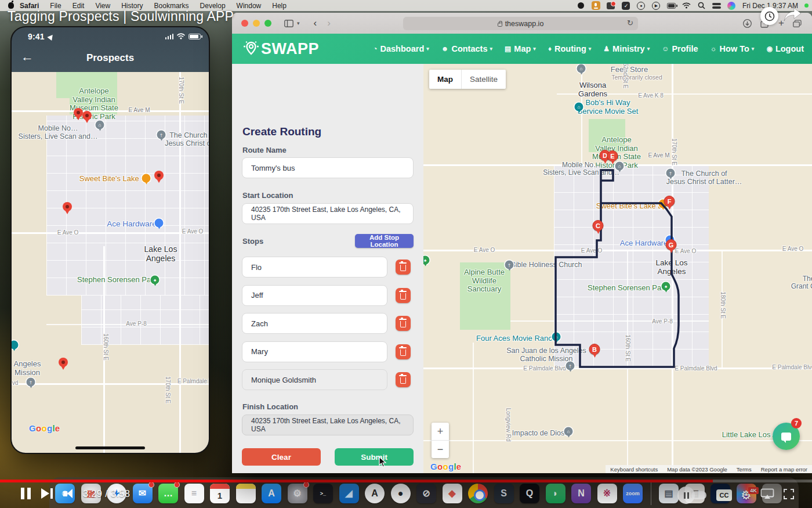 This screenshot has height=508, width=812. Describe the element at coordinates (672, 245) in the screenshot. I see `route-marker-G: G` at that location.